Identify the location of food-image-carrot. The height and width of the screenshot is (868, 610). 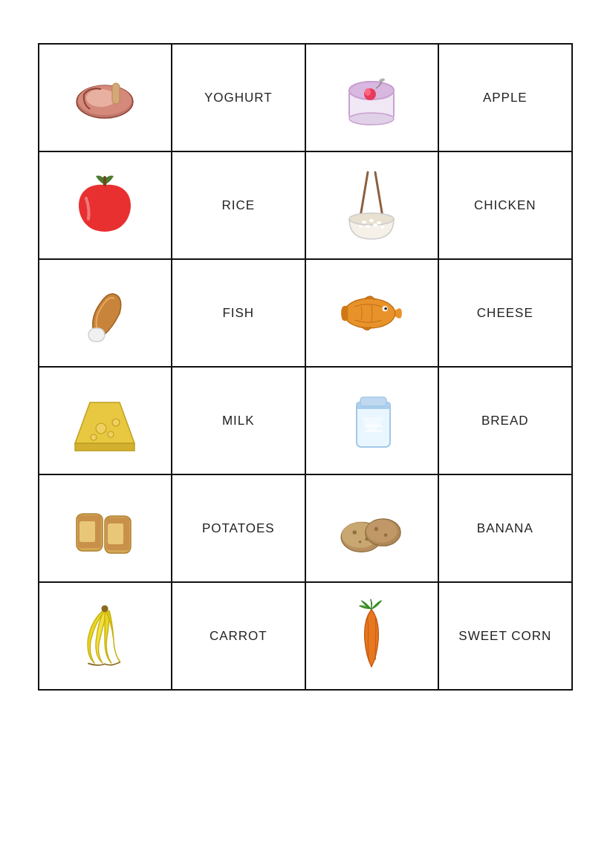
(372, 636).